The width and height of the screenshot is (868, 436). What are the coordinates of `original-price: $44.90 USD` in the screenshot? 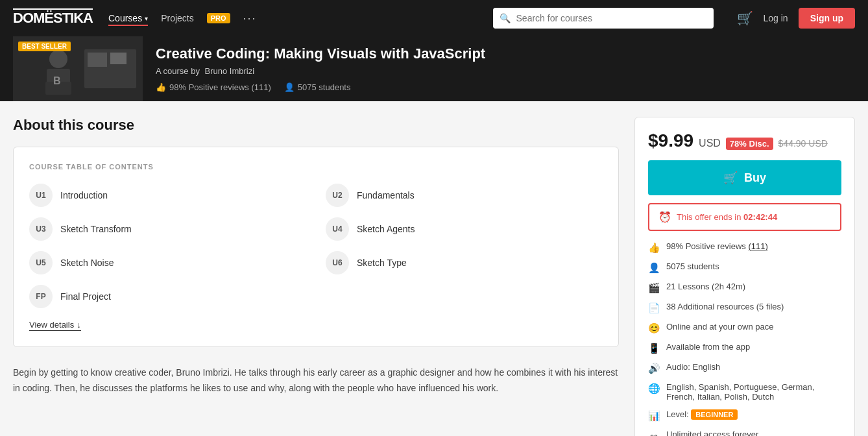 It's located at (803, 143).